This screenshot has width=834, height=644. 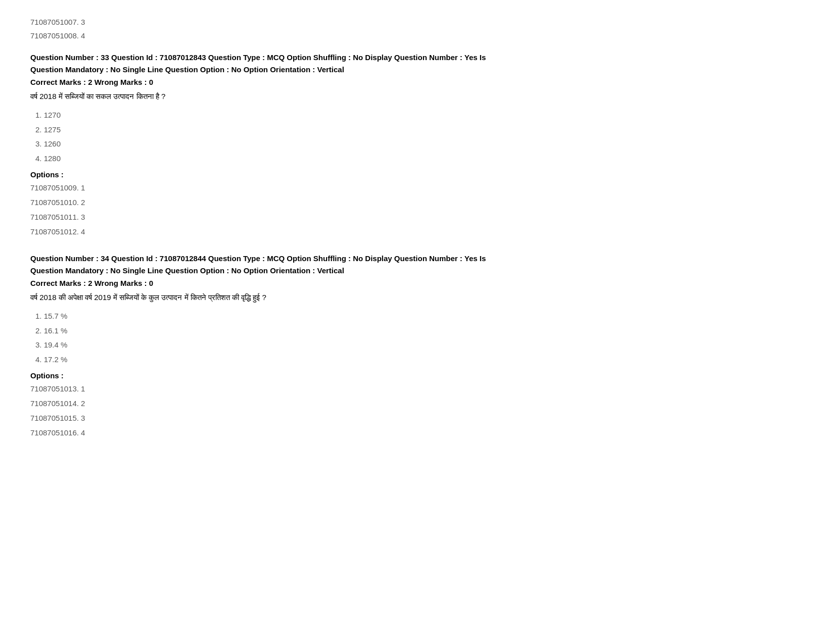 I want to click on top-option-id-2: 71087051008. 4, so click(x=417, y=35).